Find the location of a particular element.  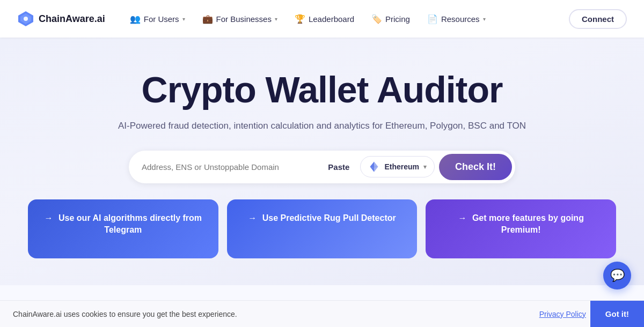

nav-item-pricing: 🏷️ Pricing is located at coordinates (391, 19).